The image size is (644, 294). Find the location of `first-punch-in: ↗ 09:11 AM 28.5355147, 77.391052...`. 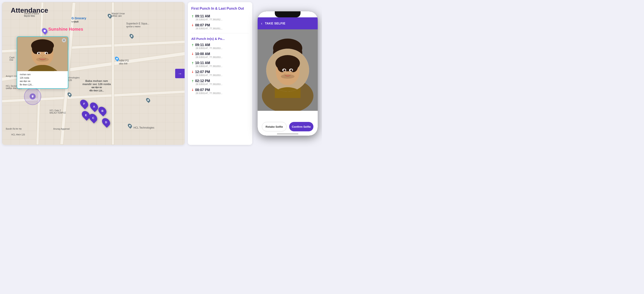

first-punch-in: ↗ 09:11 AM 28.5355147, 77.391052... is located at coordinates (220, 17).